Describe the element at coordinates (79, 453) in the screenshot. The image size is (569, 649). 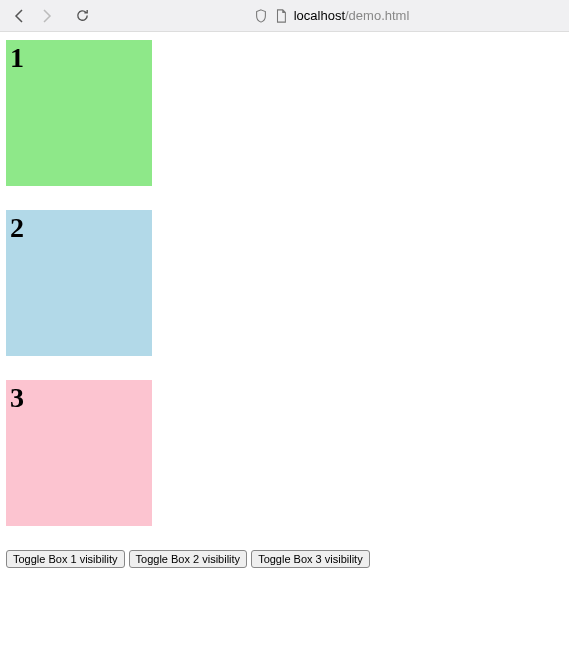
I see `box-3: 3` at that location.